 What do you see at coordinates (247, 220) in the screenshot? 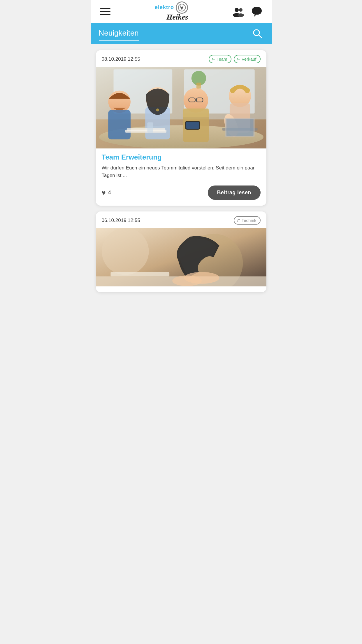
I see `tag-technik: 🏷 Technik` at bounding box center [247, 220].